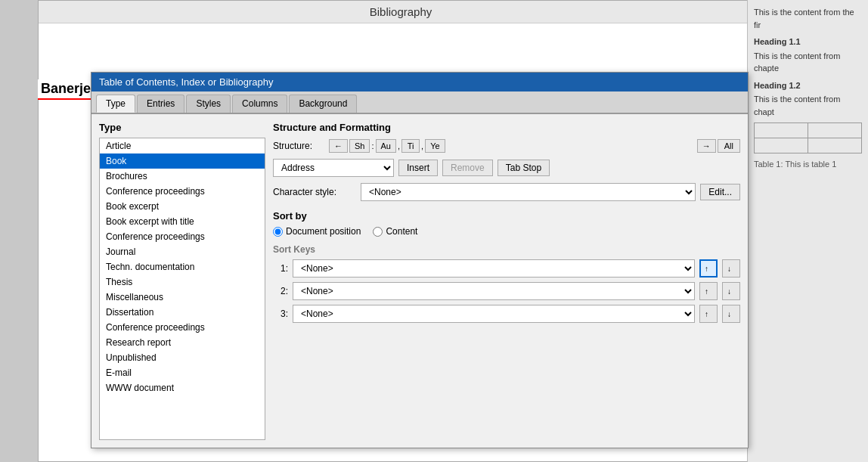 This screenshot has width=868, height=462. Describe the element at coordinates (729, 146) in the screenshot. I see `struct-all-button: All` at that location.